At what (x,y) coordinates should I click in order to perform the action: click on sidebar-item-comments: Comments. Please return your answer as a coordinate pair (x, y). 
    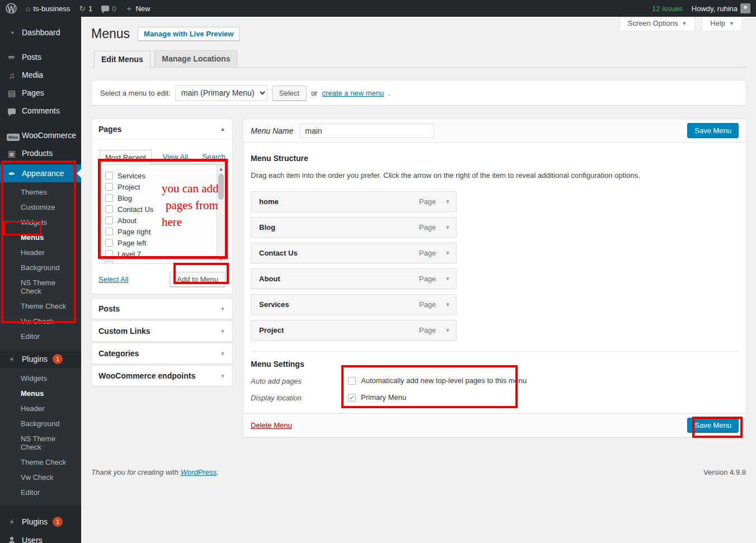
    Looking at the image, I should click on (40, 111).